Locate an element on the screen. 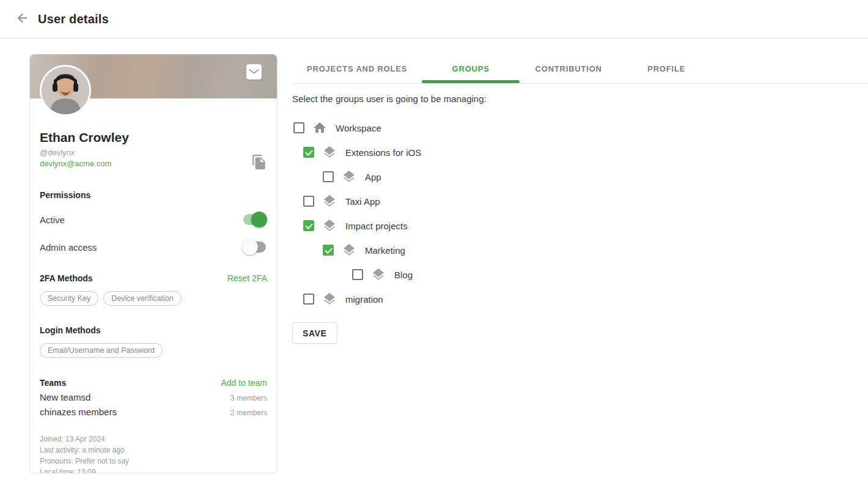  tree-item-blog: Blog is located at coordinates (580, 275).